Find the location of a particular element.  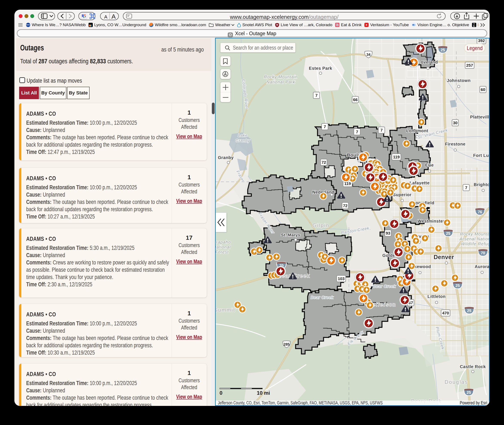

svg-text: Longmont is located at coordinates (417, 131).